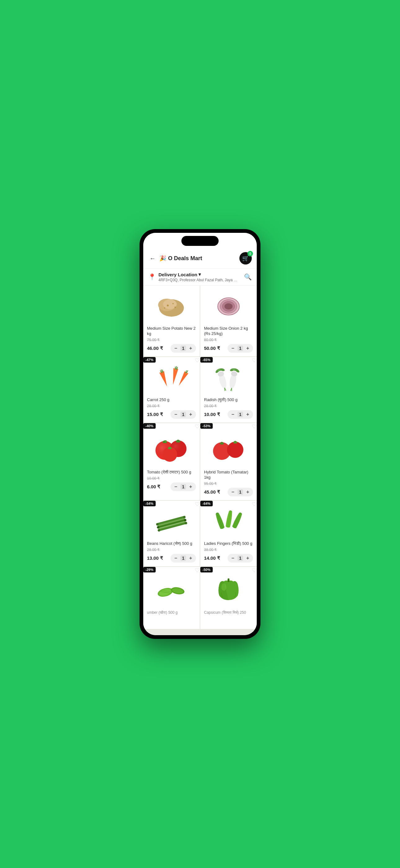 The height and width of the screenshot is (868, 400). What do you see at coordinates (172, 378) in the screenshot?
I see `product-image-carrot` at bounding box center [172, 378].